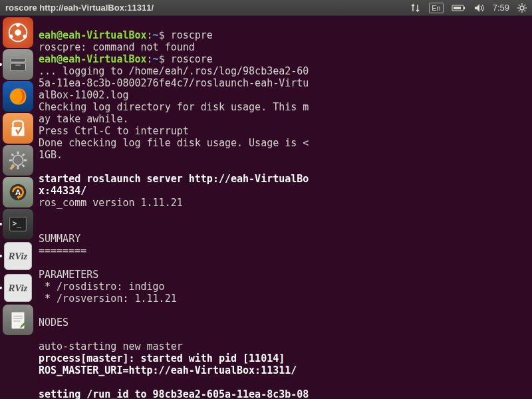 The width and height of the screenshot is (532, 399). Describe the element at coordinates (93, 35) in the screenshot. I see `prompt-user: eah@eah-VirtualBox` at that location.